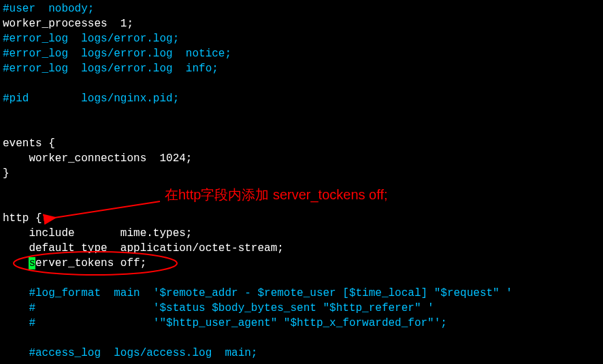 This screenshot has width=603, height=364. Describe the element at coordinates (6, 173) in the screenshot. I see `code-token: }` at that location.